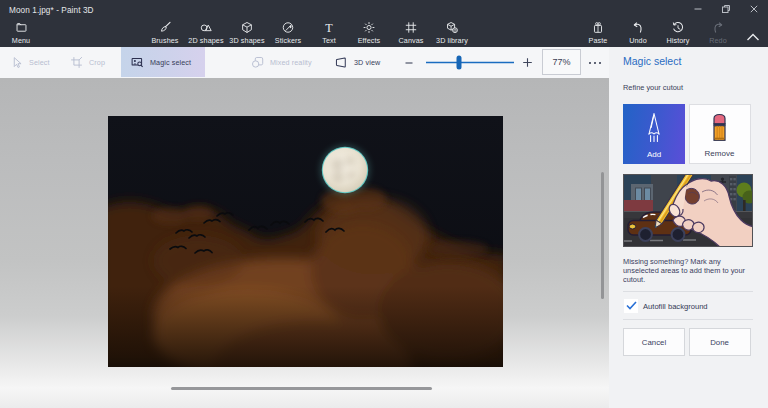 This screenshot has height=408, width=768. What do you see at coordinates (528, 62) in the screenshot?
I see `zoom-in-button` at bounding box center [528, 62].